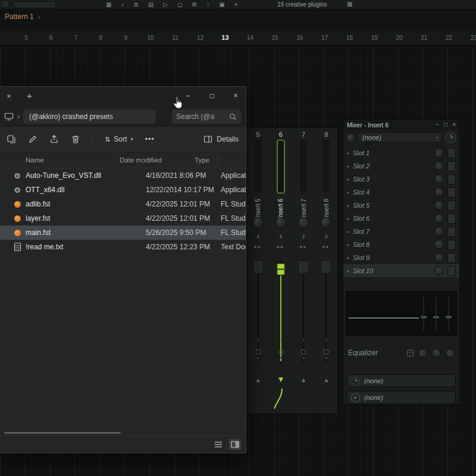 This screenshot has width=476, height=476. What do you see at coordinates (350, 38) in the screenshot?
I see `timeline-bar-number: 18` at bounding box center [350, 38].